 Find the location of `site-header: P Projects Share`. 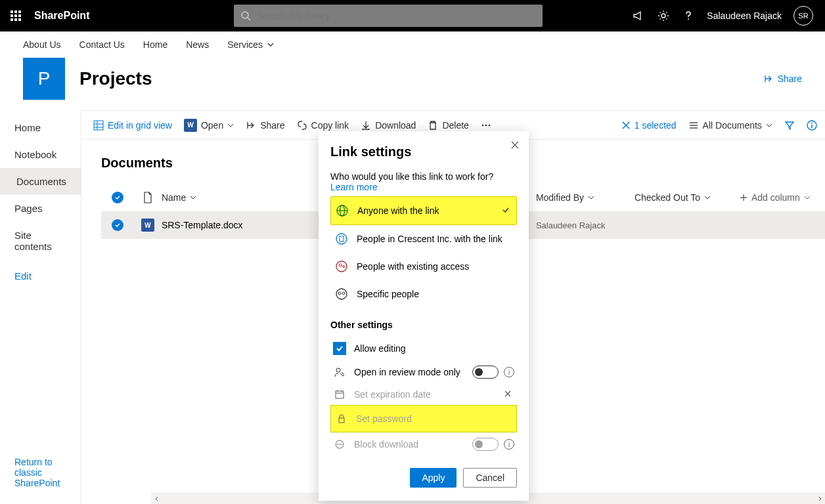

site-header: P Projects Share is located at coordinates (412, 84).